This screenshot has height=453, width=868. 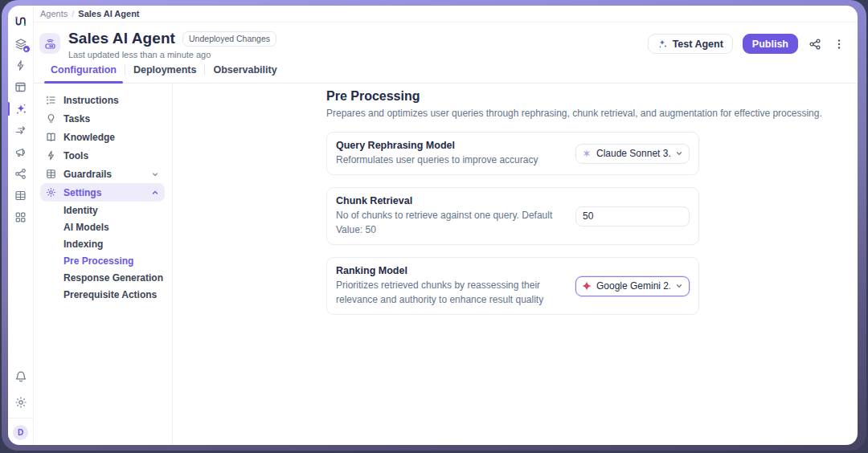 I want to click on chunk-retrieval-input, so click(x=633, y=217).